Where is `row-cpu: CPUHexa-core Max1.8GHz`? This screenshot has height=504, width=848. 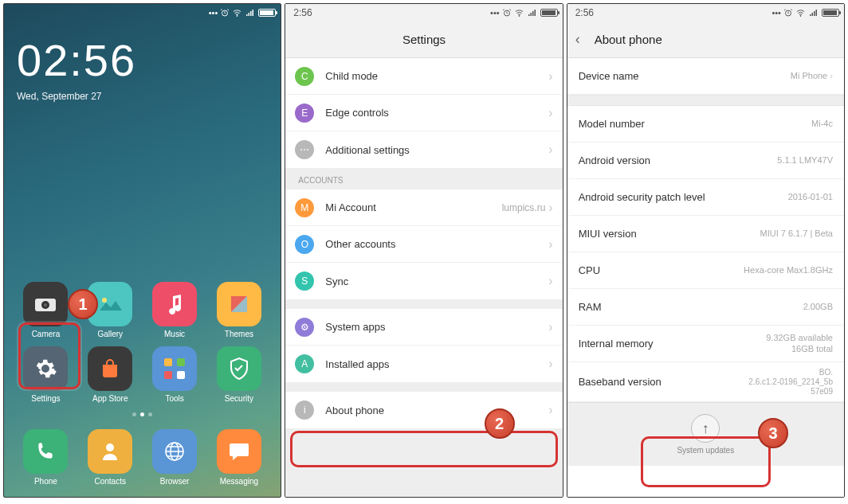
row-cpu: CPUHexa-core Max1.8GHz is located at coordinates (706, 271).